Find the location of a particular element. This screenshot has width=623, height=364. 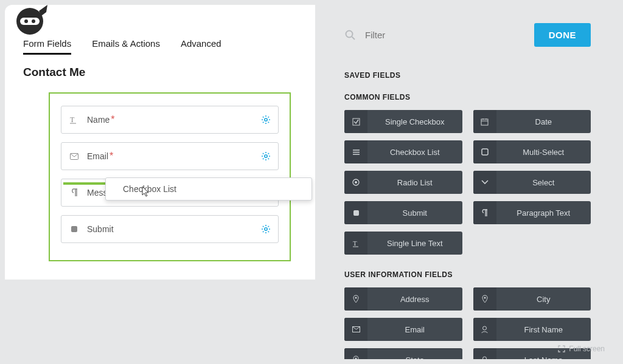

list-icon is located at coordinates (356, 152).